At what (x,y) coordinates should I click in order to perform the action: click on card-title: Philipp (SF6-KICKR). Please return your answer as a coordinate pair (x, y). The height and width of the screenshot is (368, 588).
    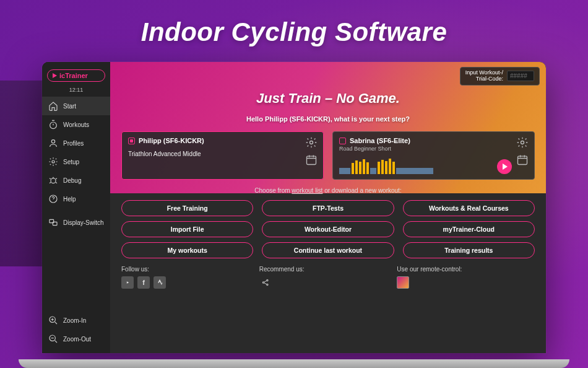
    Looking at the image, I should click on (171, 141).